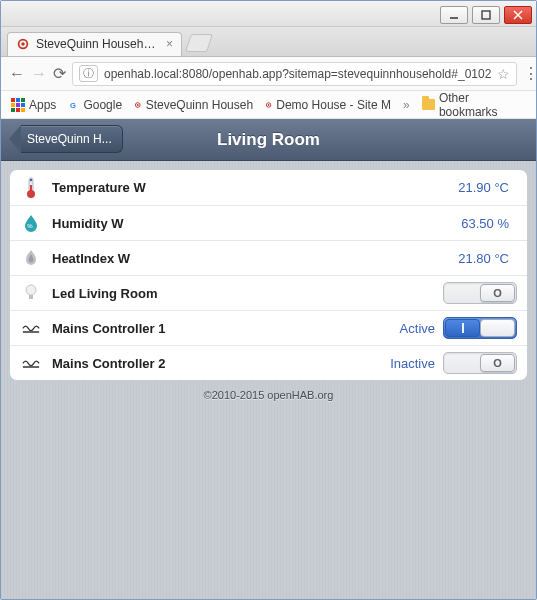 The image size is (537, 600). What do you see at coordinates (488, 14) in the screenshot?
I see `window-controls` at bounding box center [488, 14].